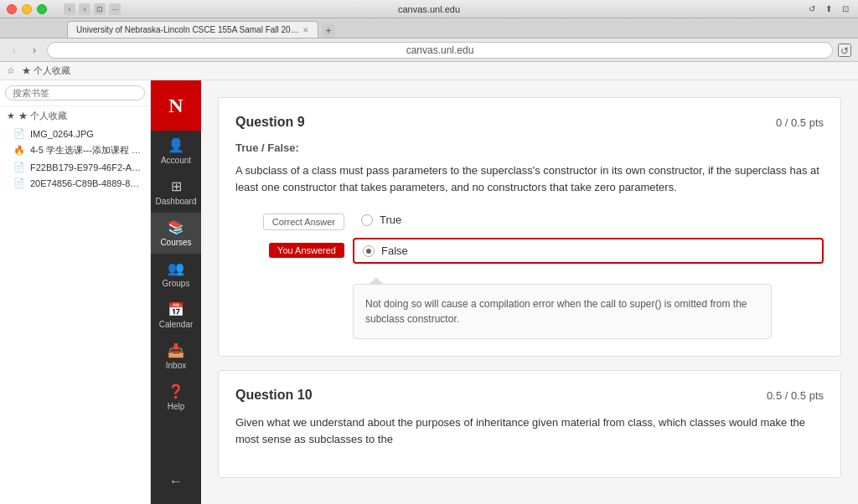 The height and width of the screenshot is (504, 858). I want to click on nav-label-account: Account, so click(176, 161).